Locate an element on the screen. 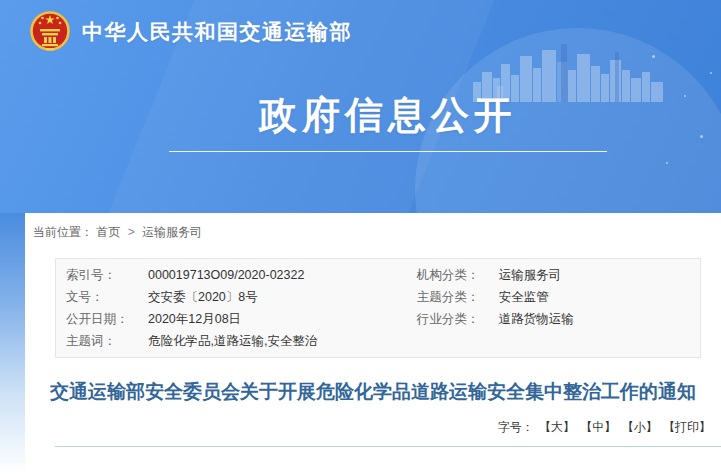 This screenshot has height=474, width=721. meta-row: 公开日期： 2020年12月08日 行业分类： 道路货物运输 is located at coordinates (378, 319).